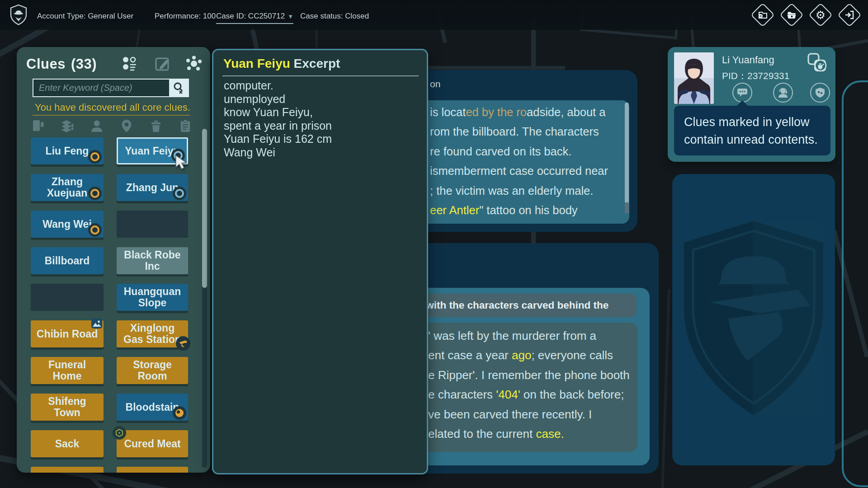  I want to click on text-line: ; the victim was an elderly male., so click(527, 191).